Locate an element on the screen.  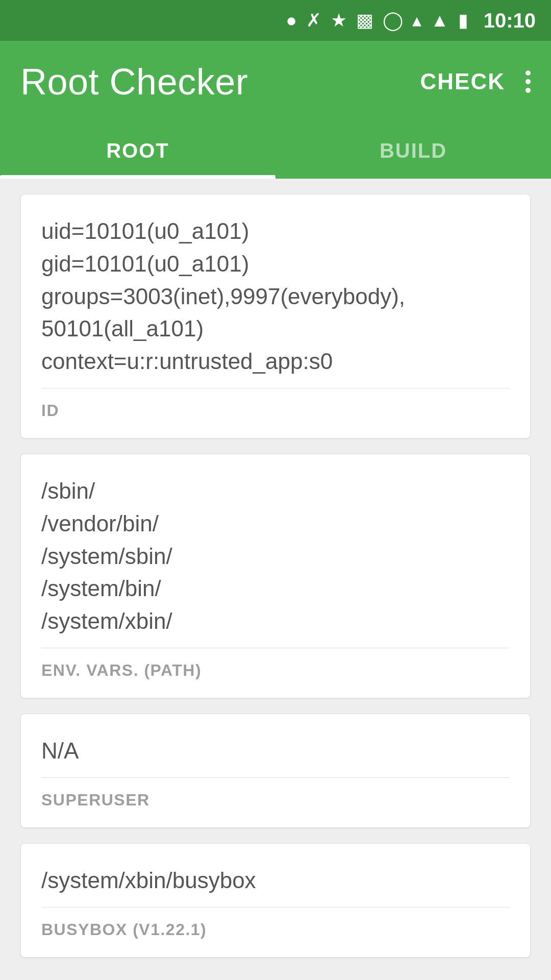
path-card-value: /sbin/ /vendor/bin/ /system/sbin/ /syste… is located at coordinates (276, 556).